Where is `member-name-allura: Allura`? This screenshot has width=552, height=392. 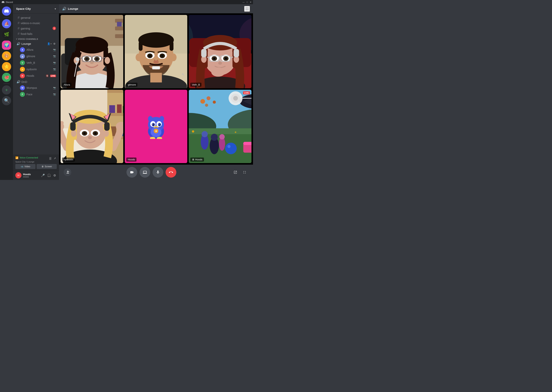
member-name-allura: Allura is located at coordinates (39, 50).